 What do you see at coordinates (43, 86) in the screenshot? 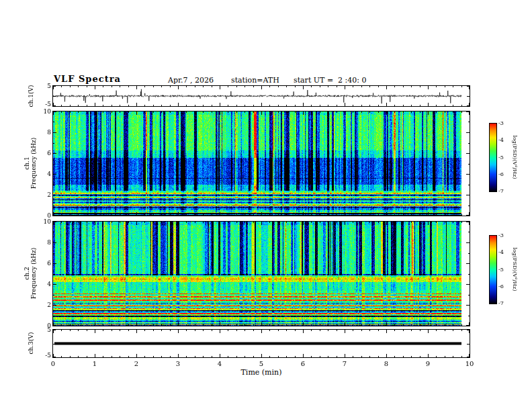
I see `tick-label: 5` at bounding box center [43, 86].